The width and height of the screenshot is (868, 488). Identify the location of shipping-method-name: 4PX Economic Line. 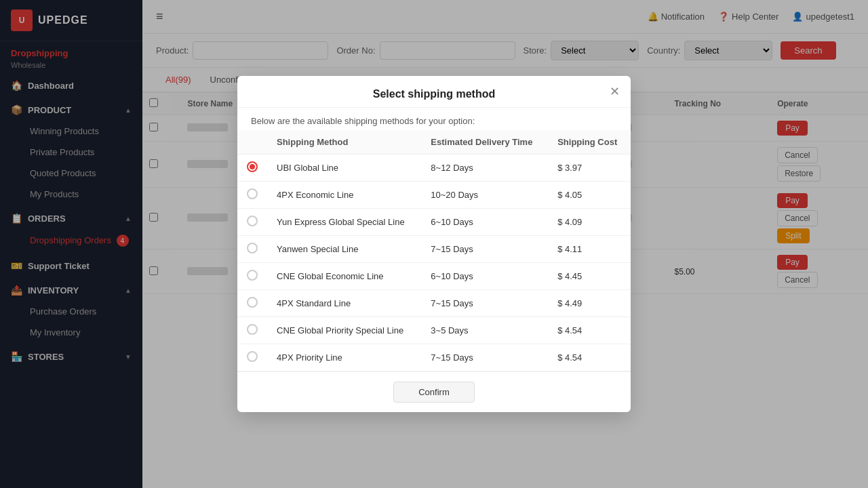
(344, 195).